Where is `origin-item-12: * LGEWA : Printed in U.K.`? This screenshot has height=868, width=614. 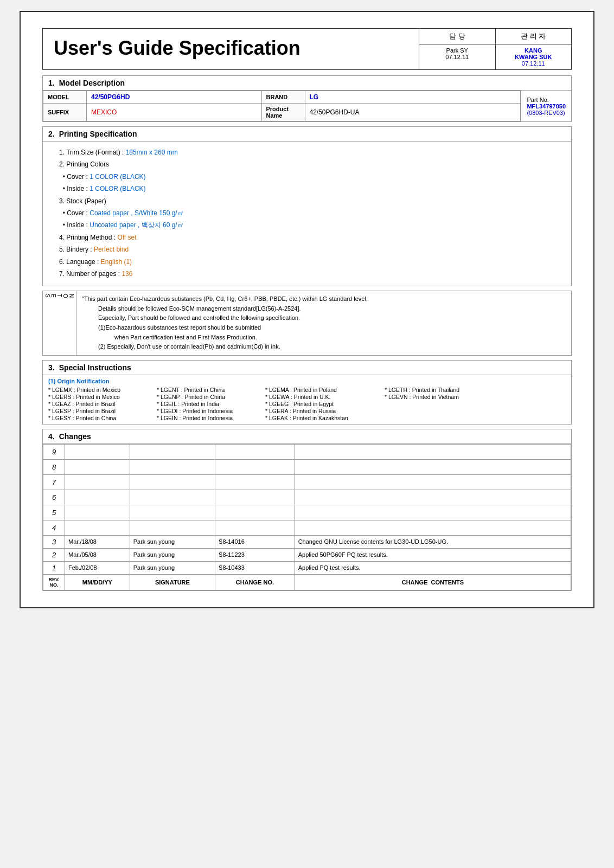 origin-item-12: * LGEWA : Printed in U.K. is located at coordinates (325, 397).